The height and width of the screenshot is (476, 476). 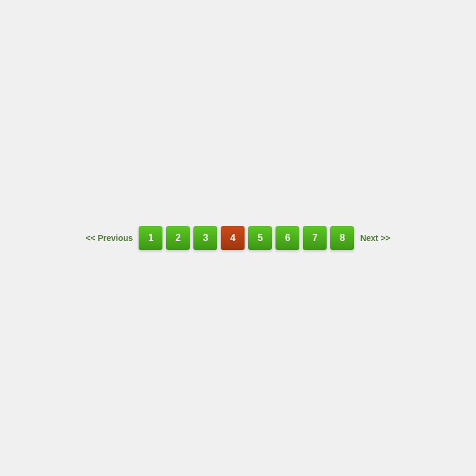 I want to click on page-1-button: 1, so click(x=151, y=238).